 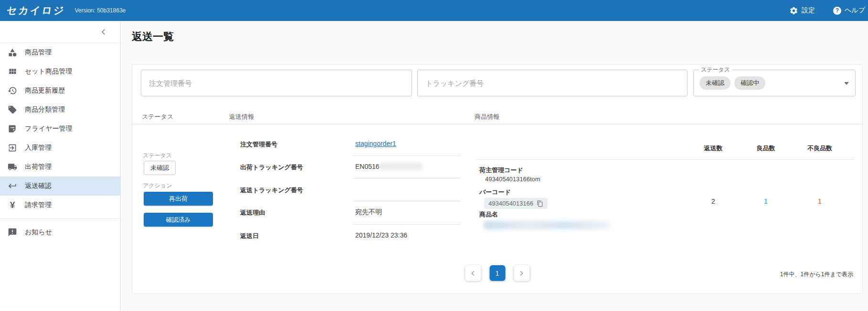 I want to click on field-label-order-number: 注文管理番号, so click(x=259, y=145).